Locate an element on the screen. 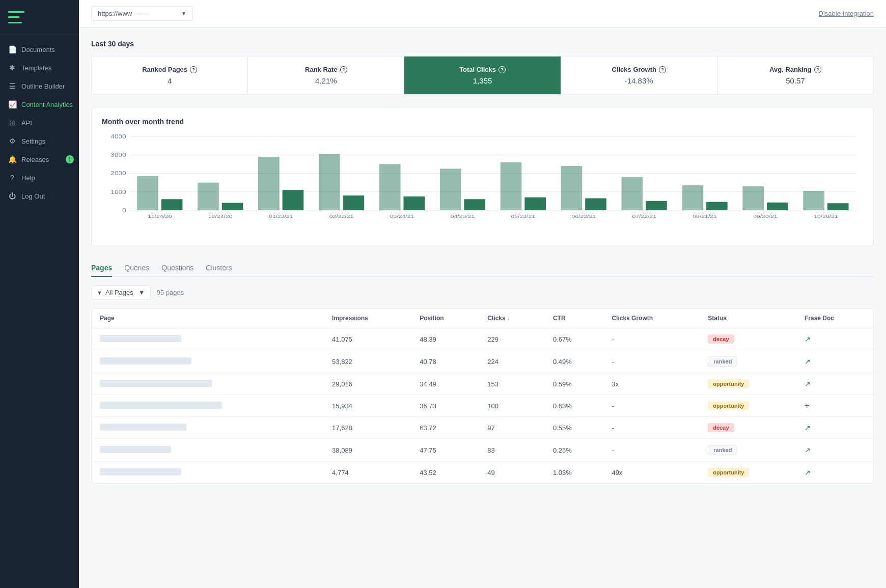  tab-pages: Pages is located at coordinates (102, 268).